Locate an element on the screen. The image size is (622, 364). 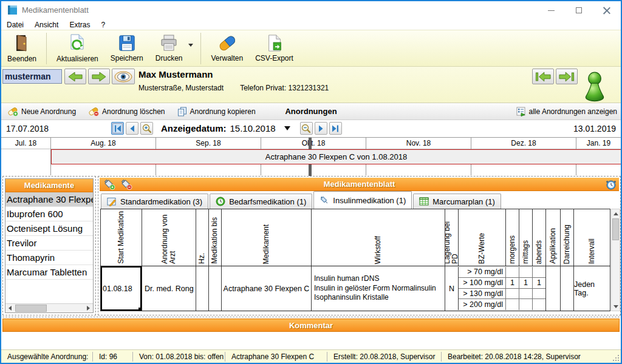
list-item: Thomapyrin is located at coordinates (49, 258).